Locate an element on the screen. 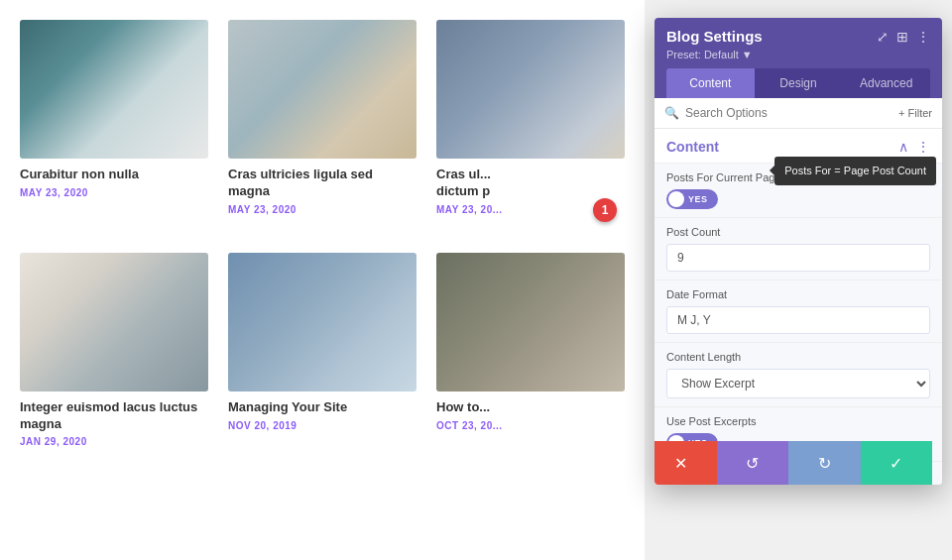 This screenshot has width=952, height=560. post-date-4: JAN 29, 2020 is located at coordinates (114, 442).